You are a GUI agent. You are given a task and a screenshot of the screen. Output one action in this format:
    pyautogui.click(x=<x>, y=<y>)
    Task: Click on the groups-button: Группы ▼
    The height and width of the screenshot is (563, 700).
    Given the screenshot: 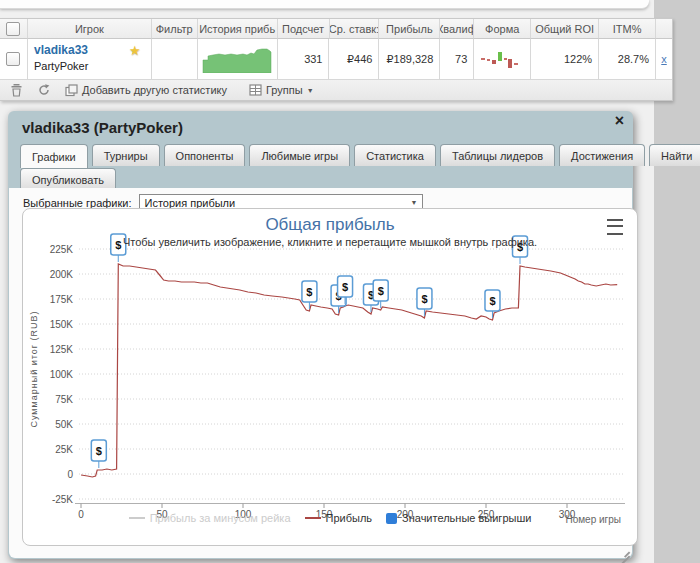 What is the action you would take?
    pyautogui.click(x=282, y=90)
    